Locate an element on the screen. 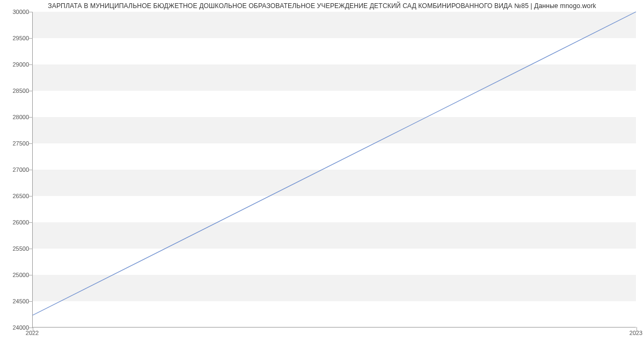  y-tick-label: 29000 is located at coordinates (20, 64).